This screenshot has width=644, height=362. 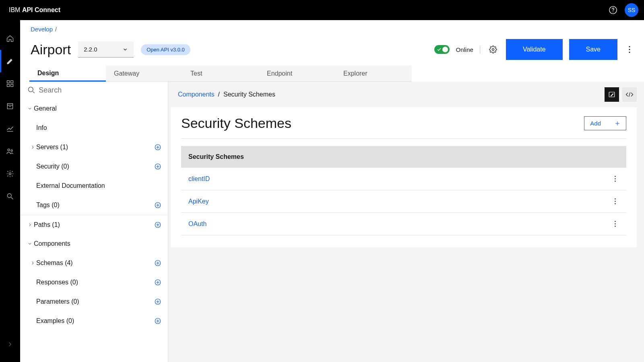 What do you see at coordinates (404, 202) in the screenshot?
I see `table-row: ApiKey` at bounding box center [404, 202].